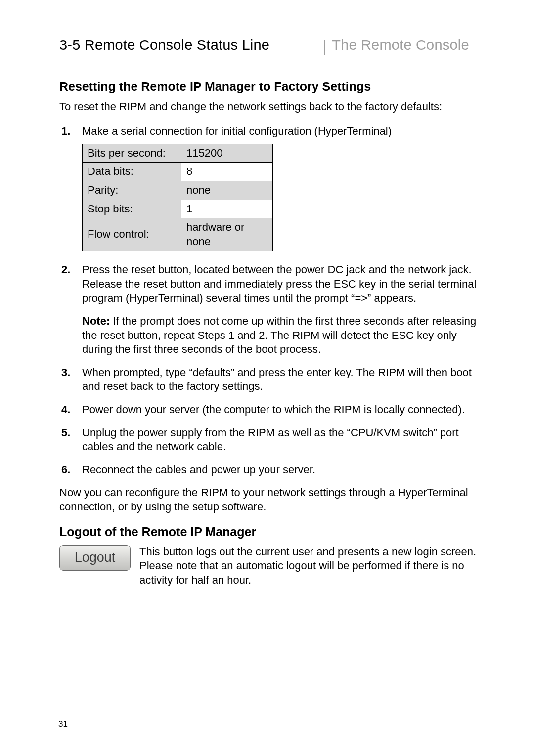 The image size is (534, 756). What do you see at coordinates (268, 532) in the screenshot?
I see `section-heading-logout: Logout of the Remote IP Manager` at bounding box center [268, 532].